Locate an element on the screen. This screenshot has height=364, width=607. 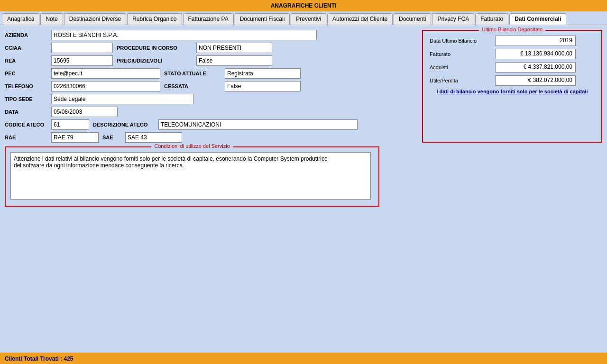
bilancio-acquisti-row: Acquisti € 4.337.821.000,00 is located at coordinates (512, 67).